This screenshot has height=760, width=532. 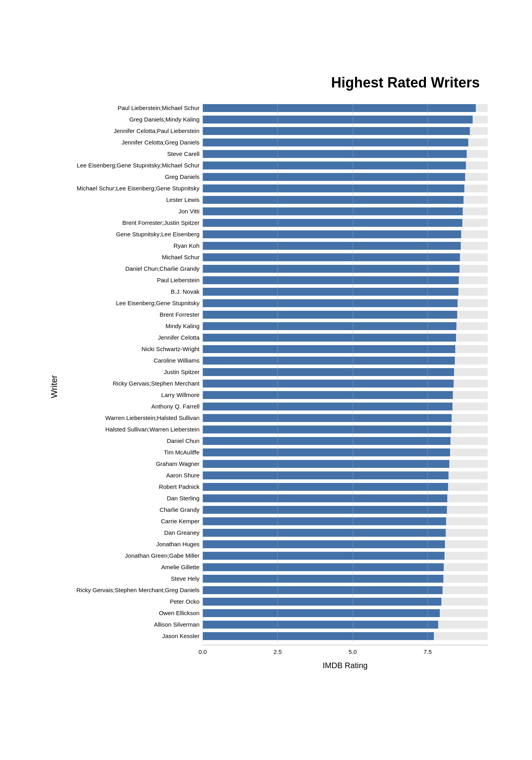 What do you see at coordinates (274, 326) in the screenshot?
I see `bar-row: Mindy Kaling` at bounding box center [274, 326].